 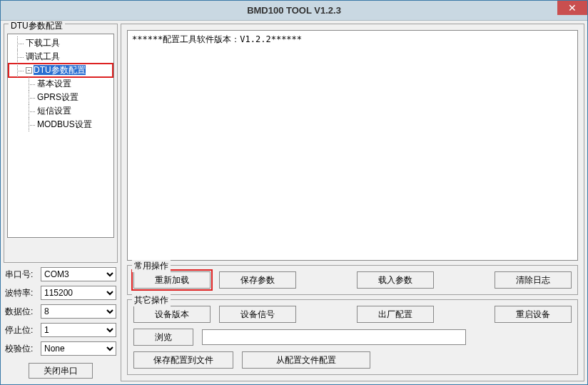 What do you see at coordinates (21, 311) in the screenshot?
I see `databits-label: 数据位:` at bounding box center [21, 311].